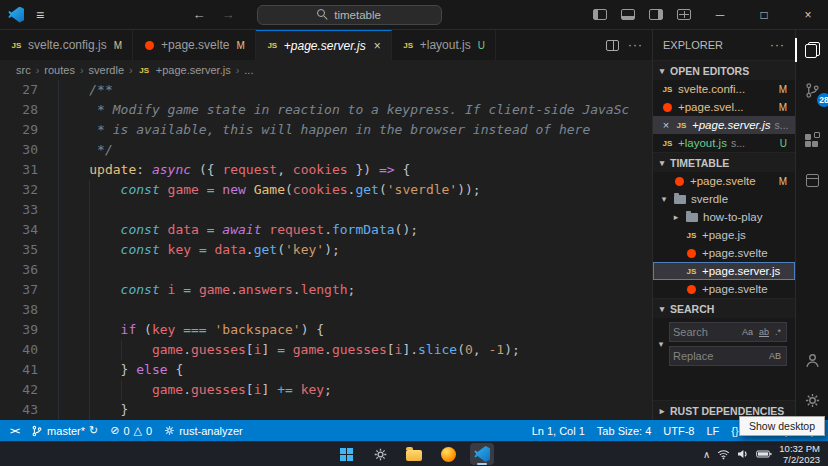 This screenshot has height=466, width=828. Describe the element at coordinates (764, 454) in the screenshot. I see `battery-icon` at that location.